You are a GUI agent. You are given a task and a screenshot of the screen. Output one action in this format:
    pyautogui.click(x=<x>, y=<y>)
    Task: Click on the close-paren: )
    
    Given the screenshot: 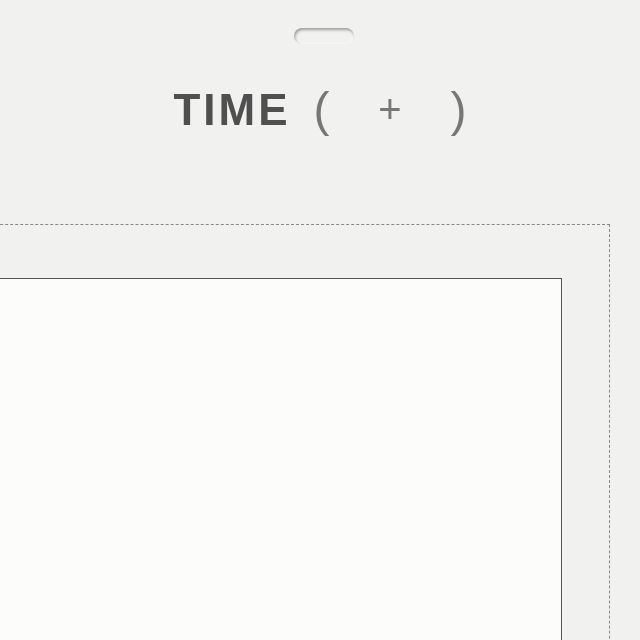 What is the action you would take?
    pyautogui.click(x=459, y=110)
    